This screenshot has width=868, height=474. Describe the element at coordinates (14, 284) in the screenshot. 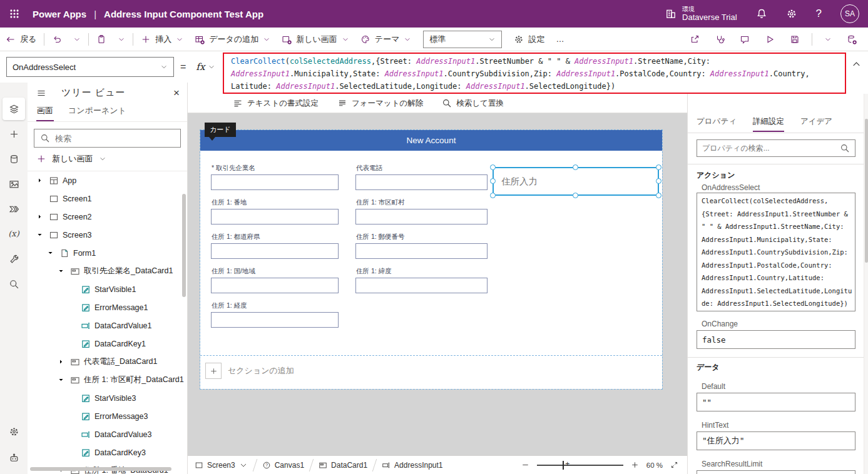

I see `rail-search` at that location.